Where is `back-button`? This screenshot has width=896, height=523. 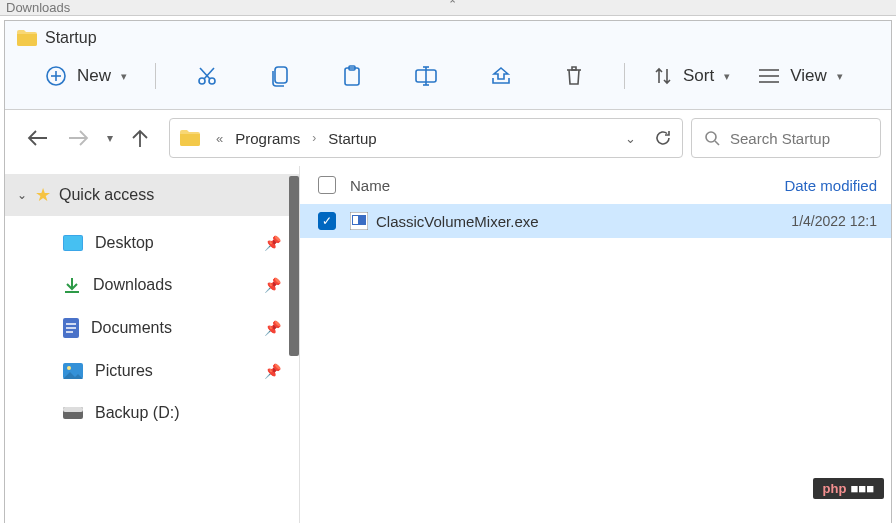
back-button is located at coordinates (38, 138).